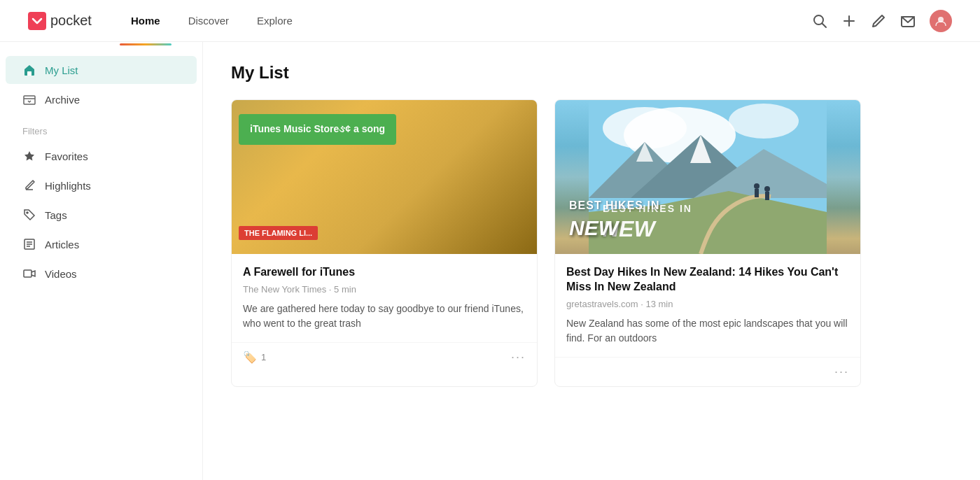 The height and width of the screenshot is (480, 980). I want to click on star-icon, so click(29, 156).